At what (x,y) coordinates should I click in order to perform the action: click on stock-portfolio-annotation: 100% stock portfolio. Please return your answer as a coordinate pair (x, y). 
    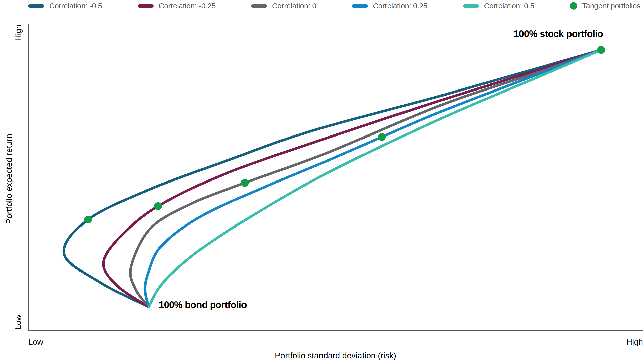
    Looking at the image, I should click on (558, 34).